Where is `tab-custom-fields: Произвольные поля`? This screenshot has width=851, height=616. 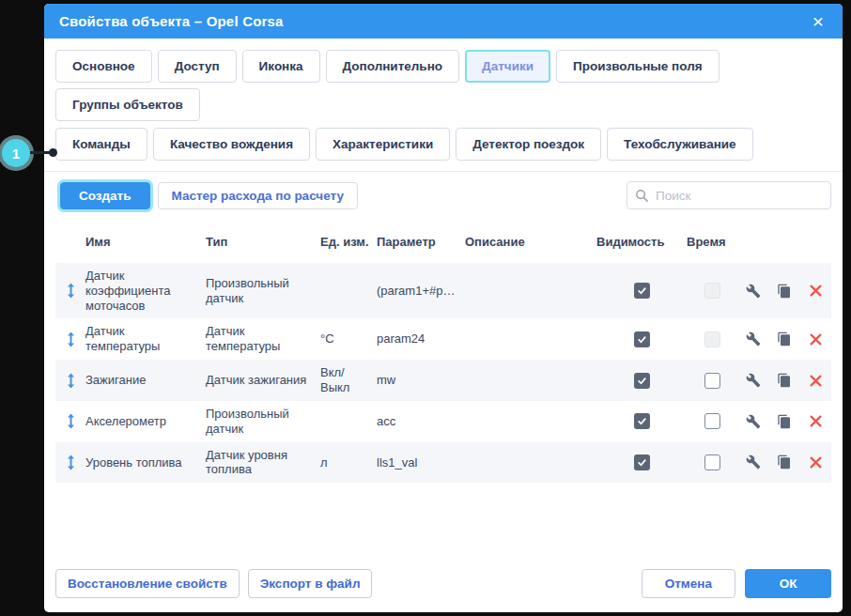
tab-custom-fields: Произвольные поля is located at coordinates (638, 66).